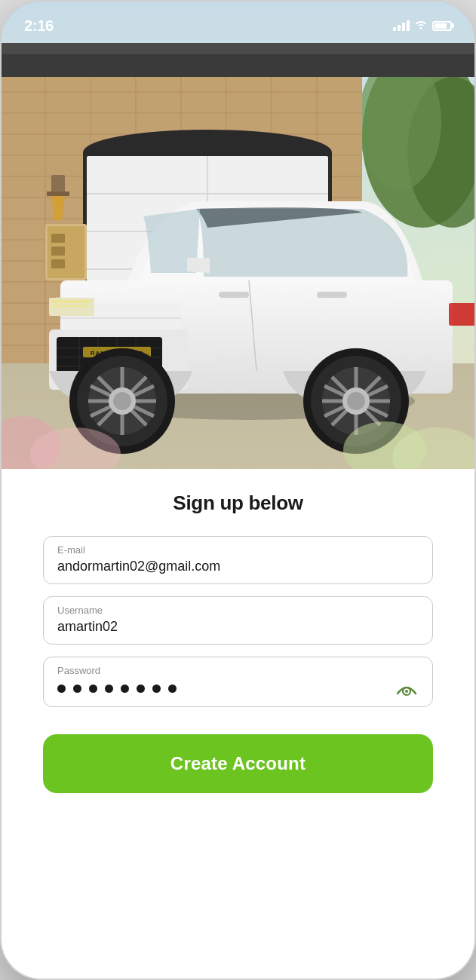 The width and height of the screenshot is (476, 980). Describe the element at coordinates (238, 504) in the screenshot. I see `page-title: Sign up below` at that location.